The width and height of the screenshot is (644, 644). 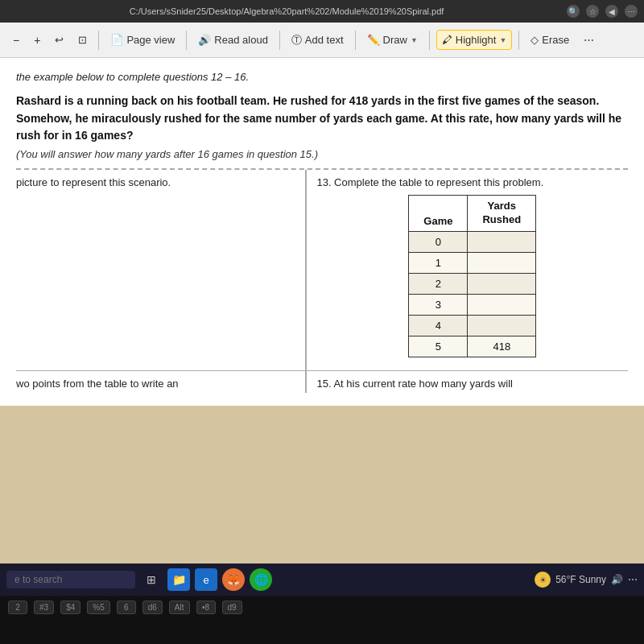 I want to click on erase-icon: ◇, so click(x=535, y=40).